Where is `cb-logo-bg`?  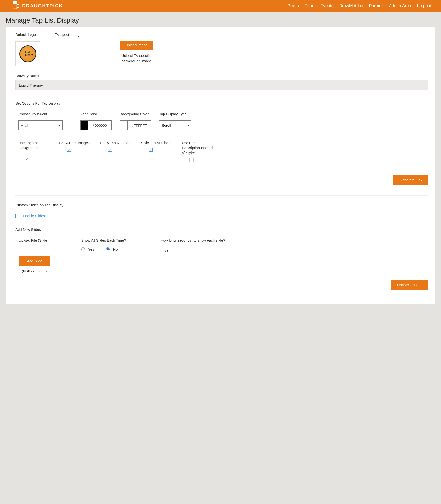 cb-logo-bg is located at coordinates (27, 159).